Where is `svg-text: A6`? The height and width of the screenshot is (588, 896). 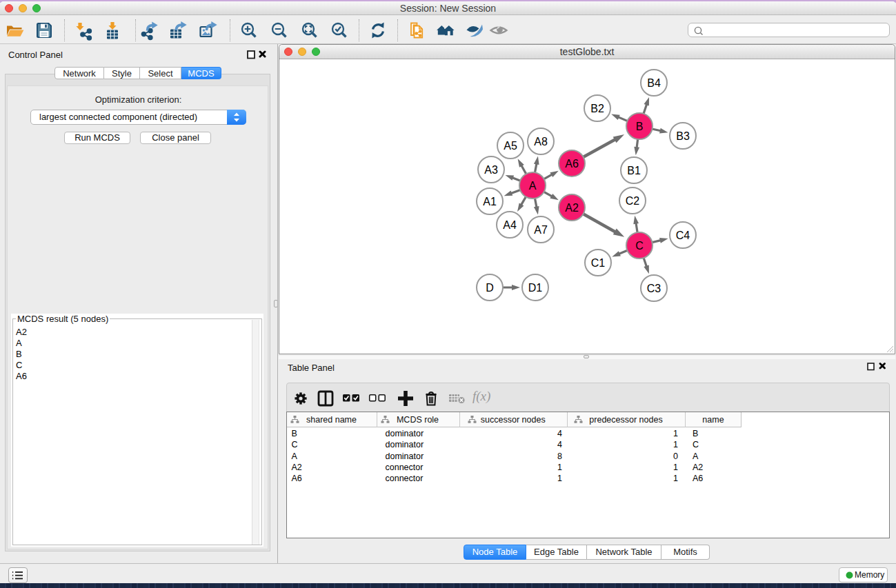 svg-text: A6 is located at coordinates (572, 164).